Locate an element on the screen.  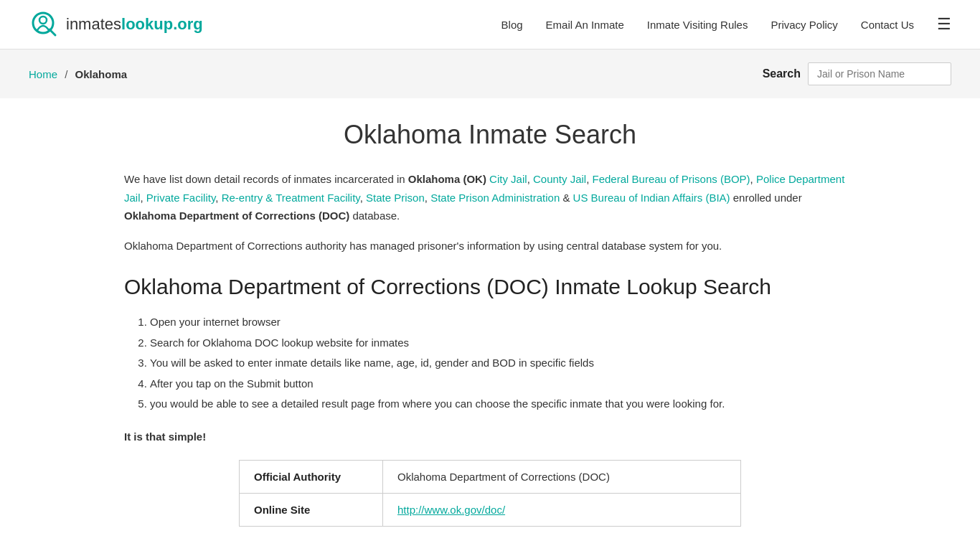
site-header: inmateslookup.org Blog Email An Inmate I… is located at coordinates (490, 24).